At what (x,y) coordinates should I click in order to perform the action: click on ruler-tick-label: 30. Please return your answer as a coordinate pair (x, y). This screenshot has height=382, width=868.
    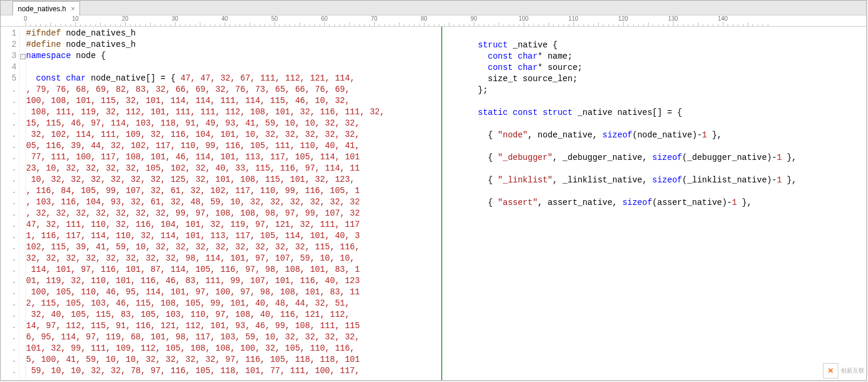
    Looking at the image, I should click on (174, 19).